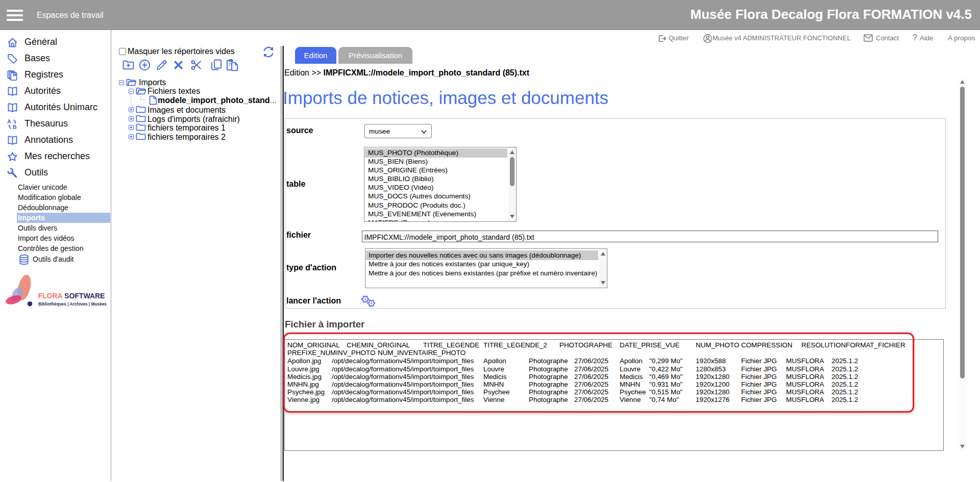 The image size is (980, 482). I want to click on svg-text:Bibliothèques | Archives | Mus: Bibliothèques | Archives | Musées, so click(72, 304).